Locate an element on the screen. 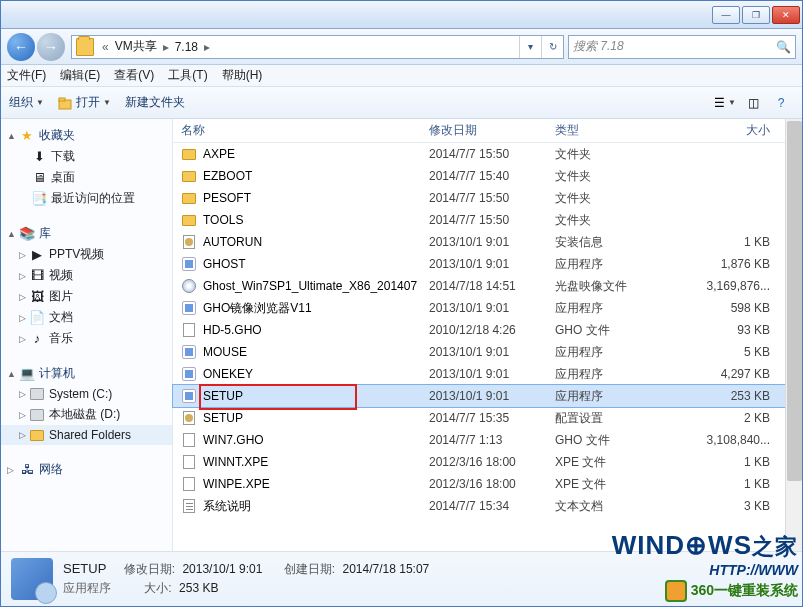 This screenshot has width=803, height=607. file-row: ONEKEY2013/10/1 9:01应用程序4,297 KB is located at coordinates (488, 374).